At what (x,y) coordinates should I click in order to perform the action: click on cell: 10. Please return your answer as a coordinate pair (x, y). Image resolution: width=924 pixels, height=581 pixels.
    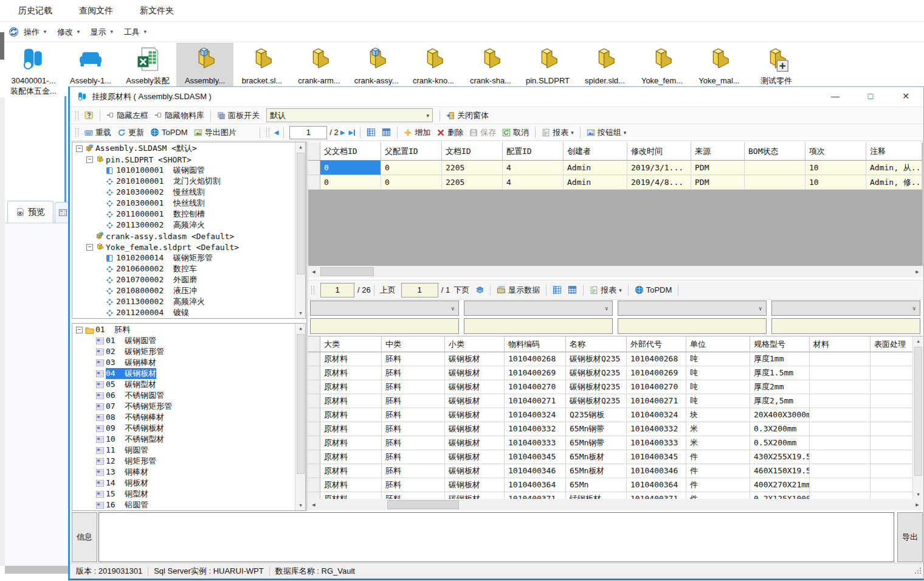
    Looking at the image, I should click on (836, 183).